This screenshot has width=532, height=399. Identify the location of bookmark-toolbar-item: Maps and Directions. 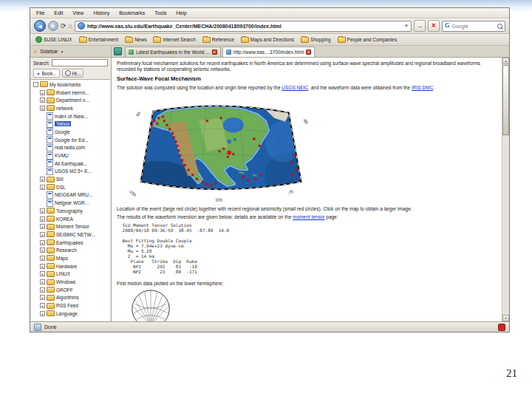
(267, 40).